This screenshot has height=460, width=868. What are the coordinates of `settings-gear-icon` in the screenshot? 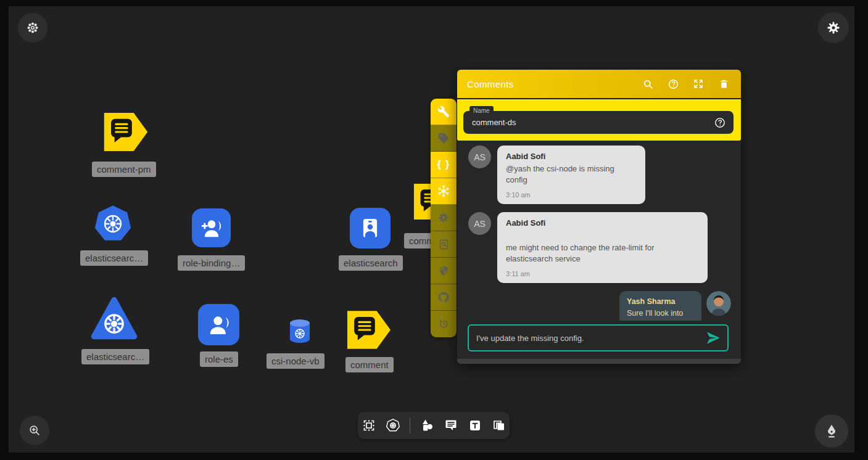 It's located at (833, 28).